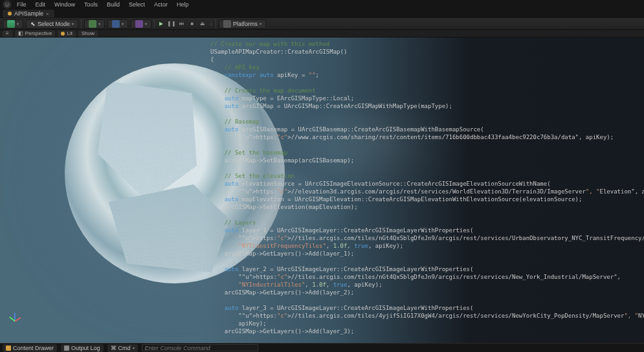 The image size is (644, 352). What do you see at coordinates (69, 34) in the screenshot?
I see `lit-label: Lit` at bounding box center [69, 34].